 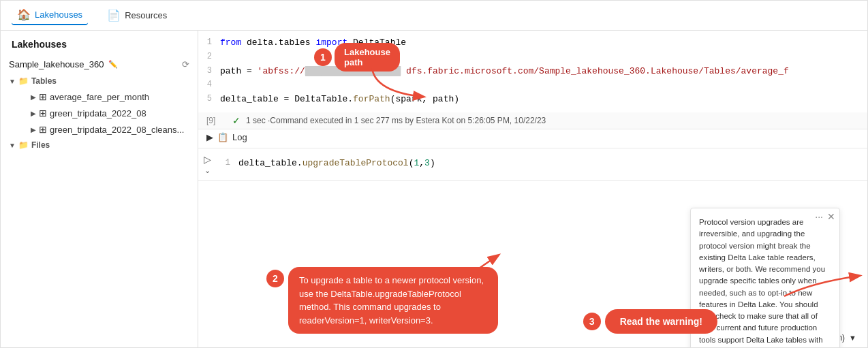 I want to click on nav-lakehouses: 🏠 Lakehouses, so click(x=50, y=15).